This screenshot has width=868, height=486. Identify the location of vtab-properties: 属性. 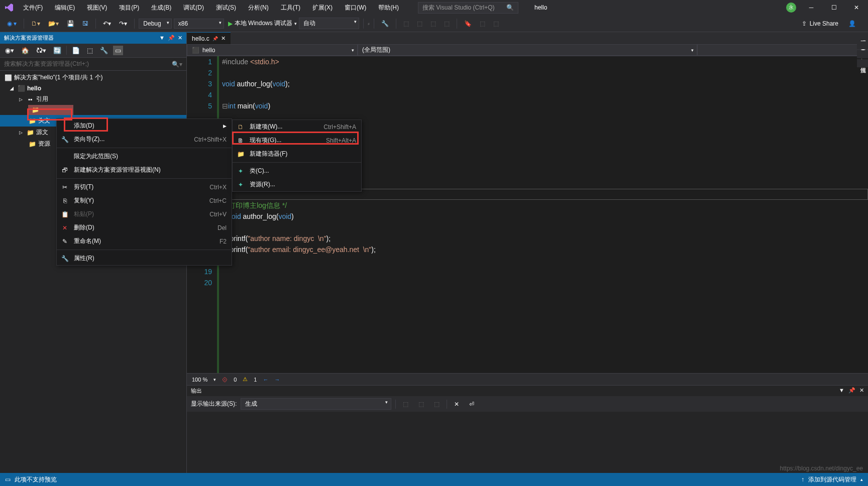
(862, 63).